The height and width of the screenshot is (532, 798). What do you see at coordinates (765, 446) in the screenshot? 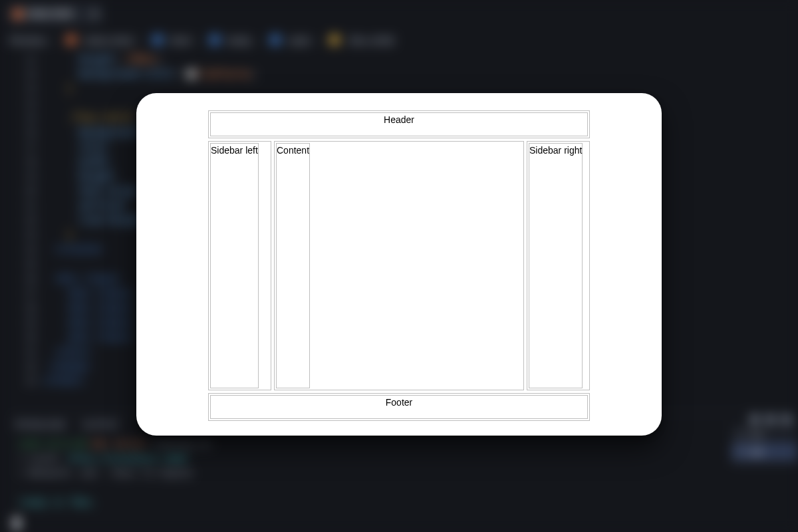
I see `terminal-shell-list: zsh zsh` at bounding box center [765, 446].